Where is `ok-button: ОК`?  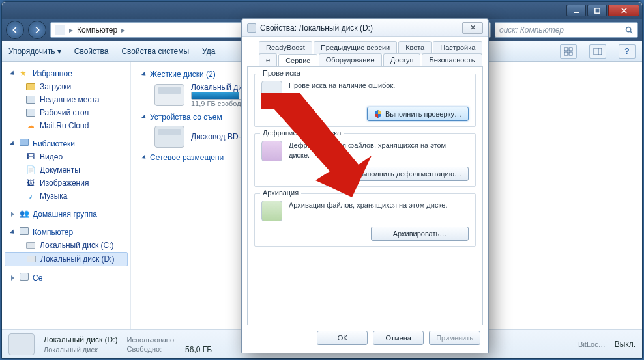 ok-button: ОК is located at coordinates (342, 338).